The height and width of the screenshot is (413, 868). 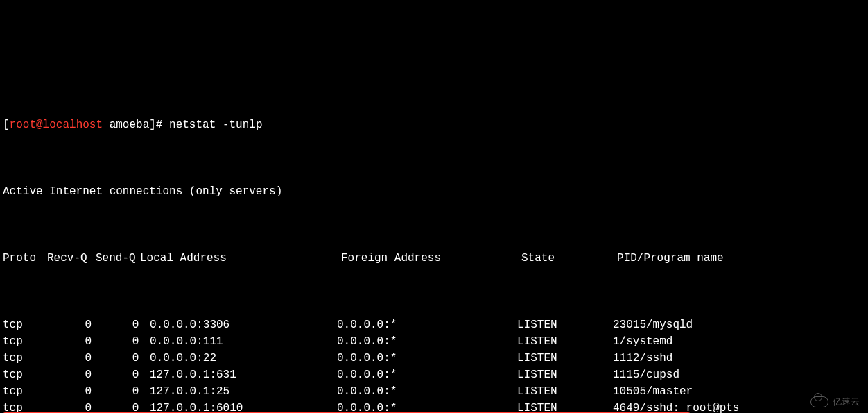 I want to click on watermark: 亿速云, so click(x=835, y=402).